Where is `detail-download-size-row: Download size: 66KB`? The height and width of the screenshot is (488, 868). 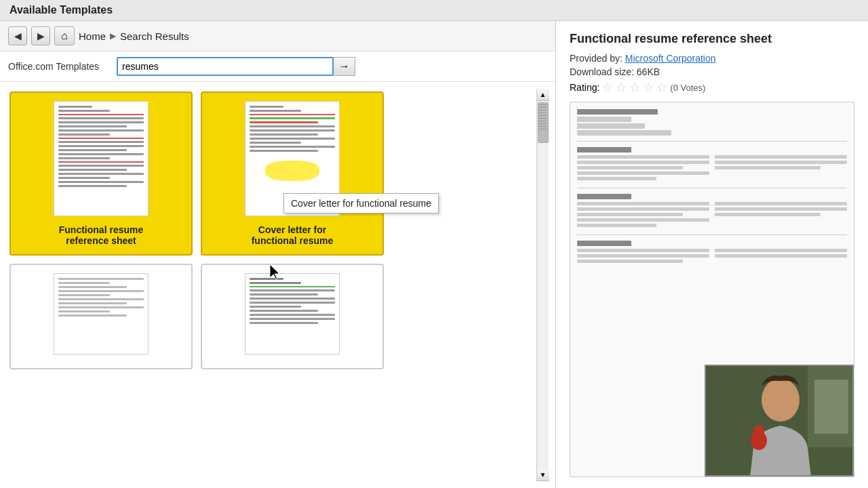
detail-download-size-row: Download size: 66KB is located at coordinates (712, 72).